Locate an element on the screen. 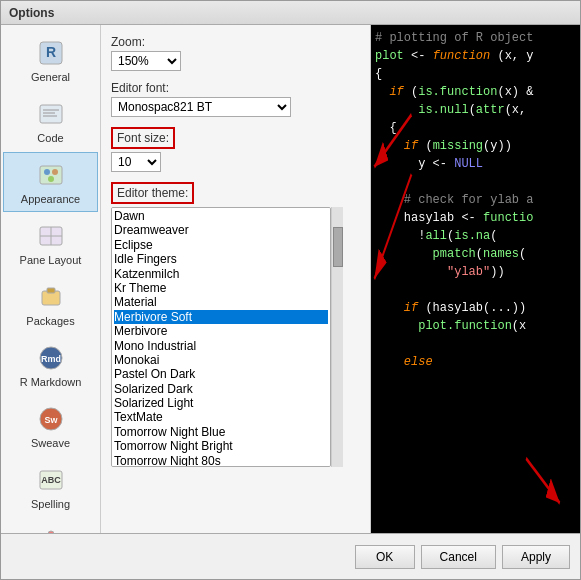 The image size is (581, 580). font-size-label: Font size: is located at coordinates (143, 138).